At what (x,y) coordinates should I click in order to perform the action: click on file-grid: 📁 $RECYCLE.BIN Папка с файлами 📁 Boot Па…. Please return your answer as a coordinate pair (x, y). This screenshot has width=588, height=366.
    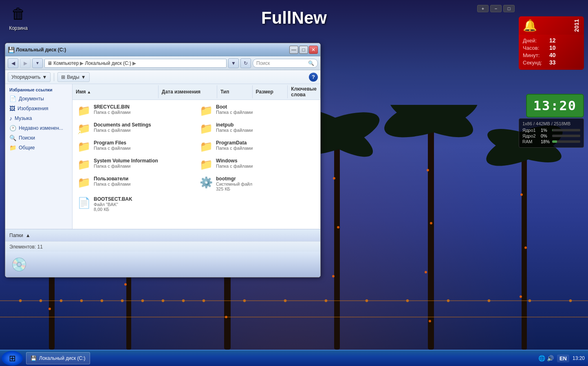
    Looking at the image, I should click on (196, 158).